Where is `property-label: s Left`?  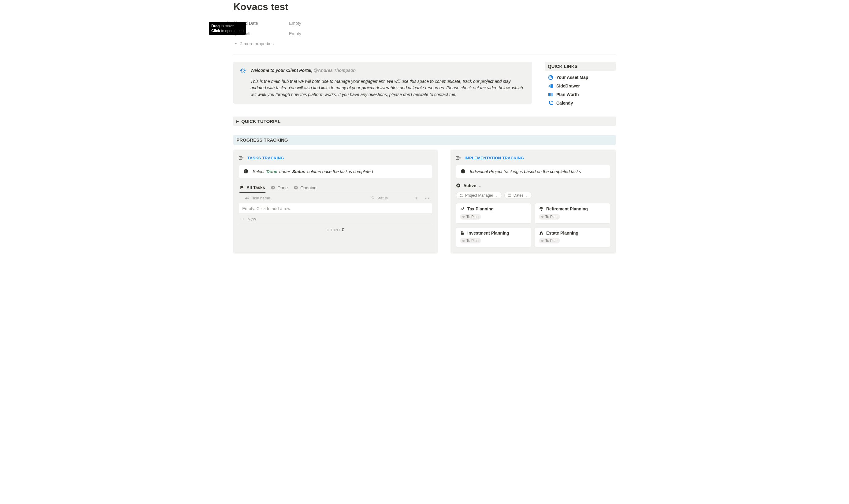
property-label: s Left is located at coordinates (265, 34).